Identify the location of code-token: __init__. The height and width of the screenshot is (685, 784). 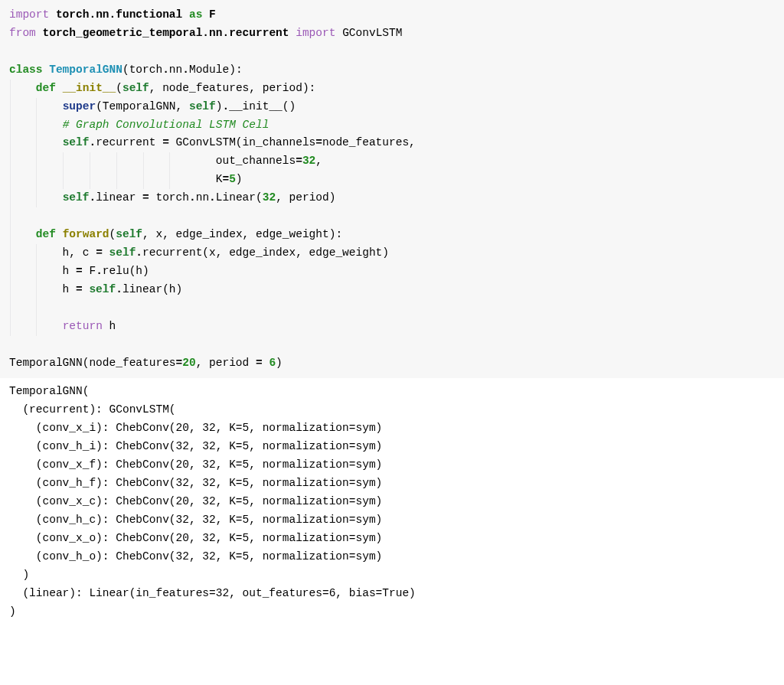
(90, 88).